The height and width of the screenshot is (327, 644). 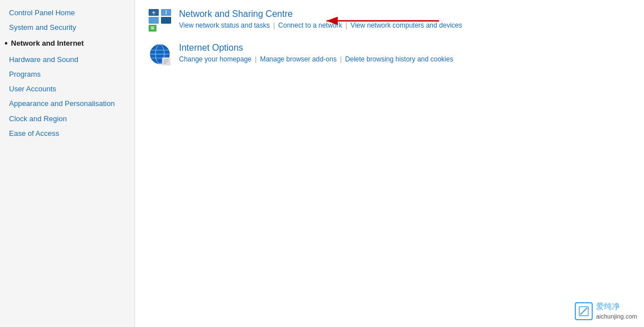 I want to click on section-content-network-sharing-centre: Network and Sharing CentreView network s…, so click(x=405, y=19).